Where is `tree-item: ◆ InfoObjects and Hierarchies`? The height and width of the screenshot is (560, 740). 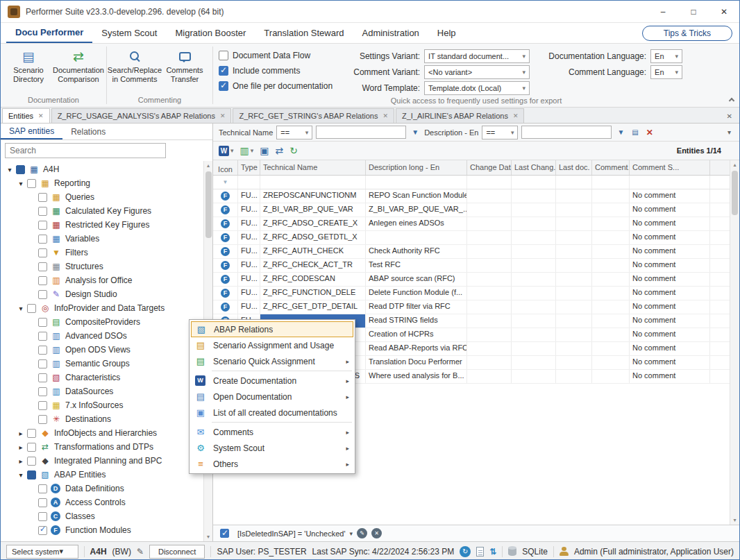
tree-item: ◆ InfoObjects and Hierarchies is located at coordinates (102, 433).